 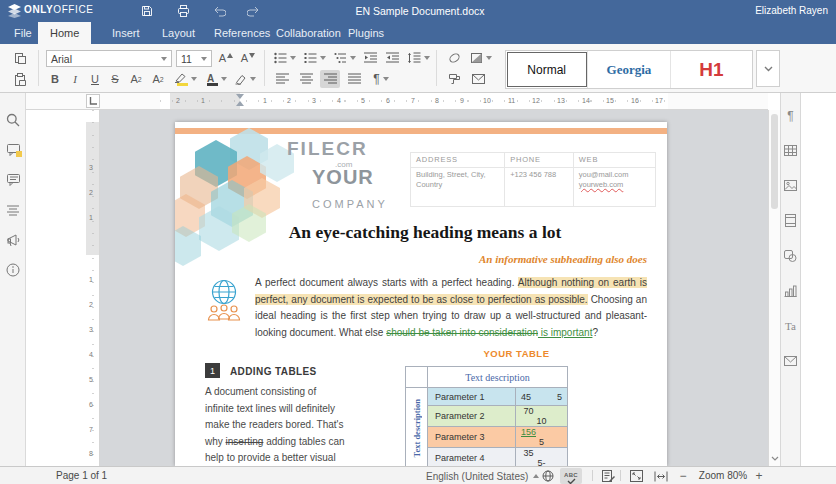 I want to click on brand-line1: YOUR, so click(x=343, y=178).